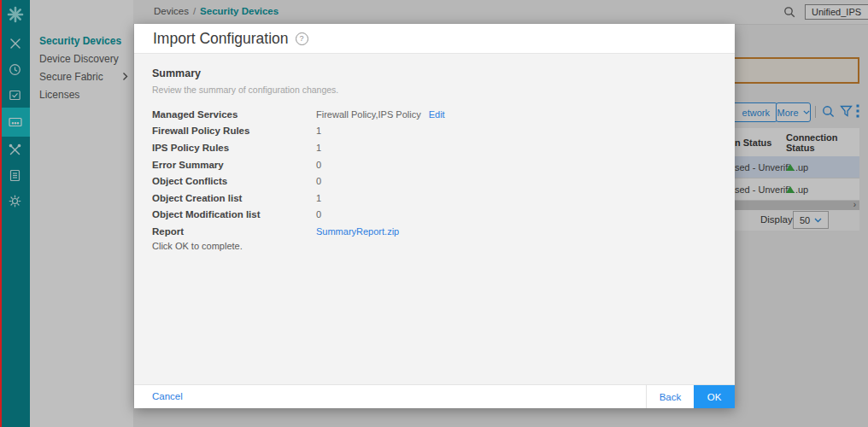 The width and height of the screenshot is (868, 427). I want to click on recording-border, so click(1, 214).